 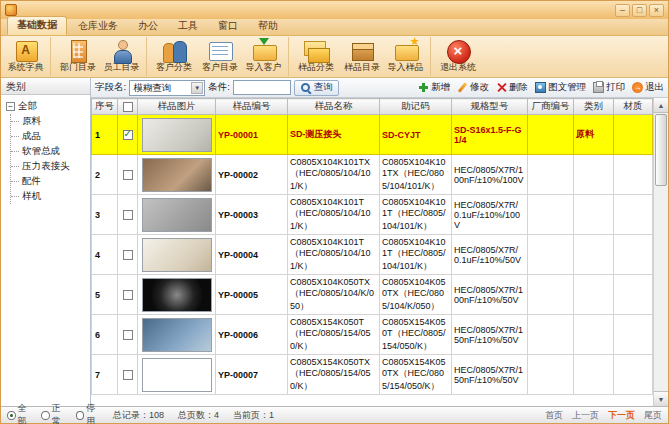 What do you see at coordinates (372, 215) in the screenshot?
I see `table-row: 3 YP-00003 C0805X104K101T（HEC/0805/104/1…` at bounding box center [372, 215].